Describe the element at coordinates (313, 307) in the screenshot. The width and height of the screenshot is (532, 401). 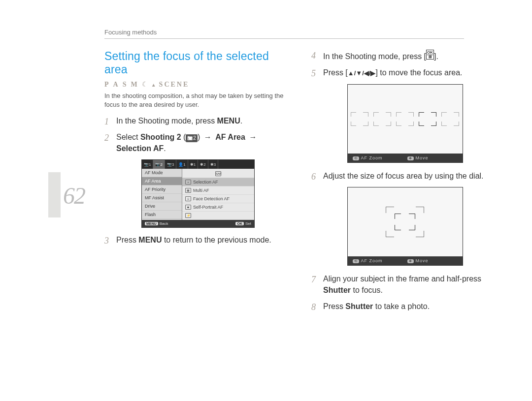
I see `step-number: 8` at that location.